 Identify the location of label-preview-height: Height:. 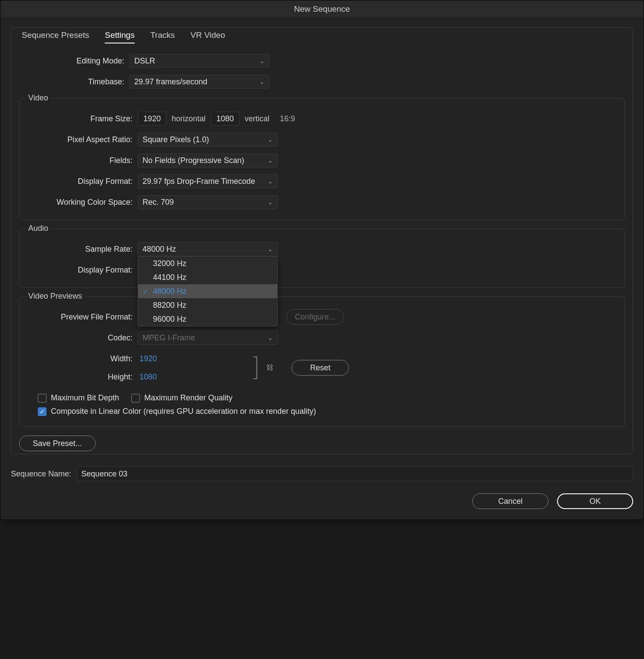
(83, 377).